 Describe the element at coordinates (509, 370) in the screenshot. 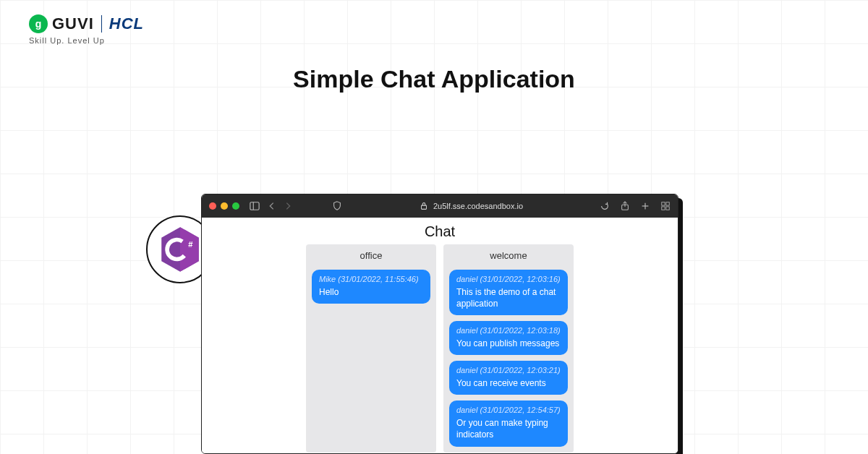

I see `message-meta: daniel (31/01/2022, 12:03:21)` at that location.